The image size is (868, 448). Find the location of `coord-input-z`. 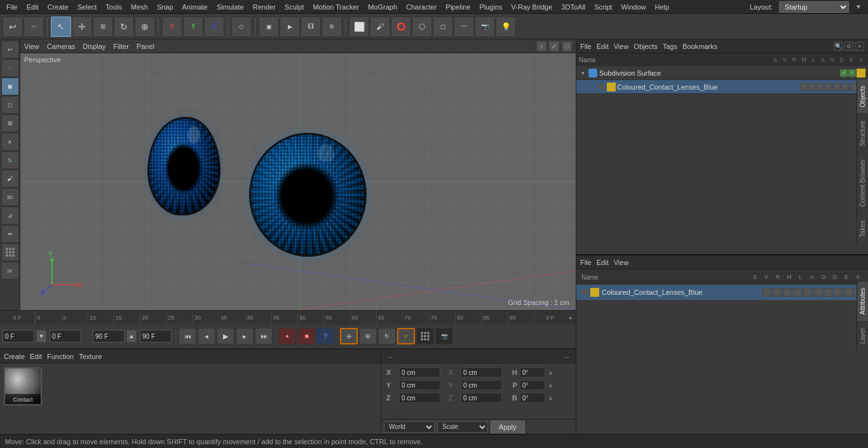

coord-input-z is located at coordinates (419, 398).